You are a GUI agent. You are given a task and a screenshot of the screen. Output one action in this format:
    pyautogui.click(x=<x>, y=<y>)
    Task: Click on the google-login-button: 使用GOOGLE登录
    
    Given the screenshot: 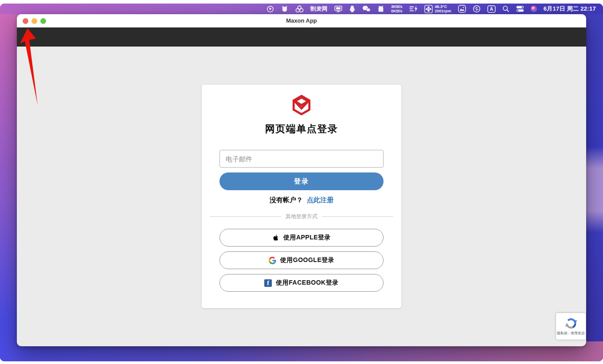 What is the action you would take?
    pyautogui.click(x=302, y=260)
    